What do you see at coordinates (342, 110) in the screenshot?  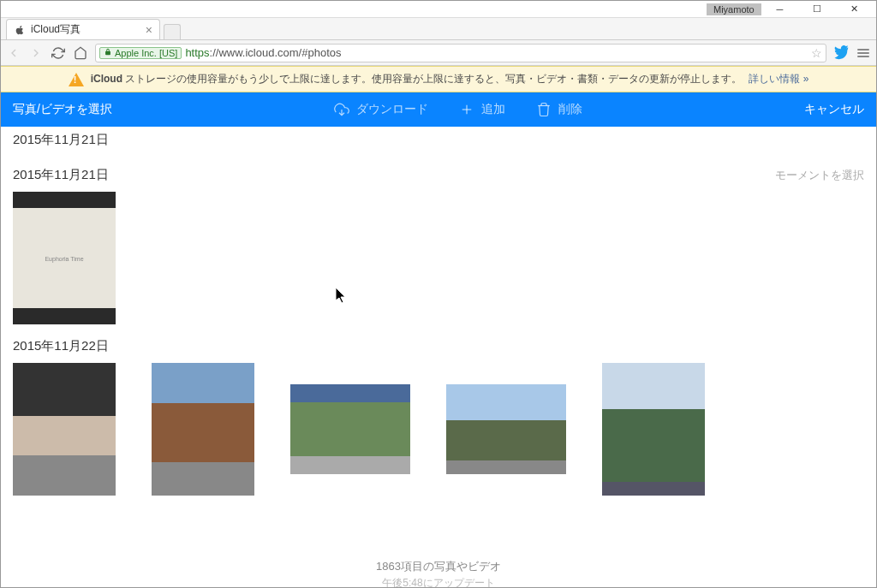 I see `cloud-download-icon` at bounding box center [342, 110].